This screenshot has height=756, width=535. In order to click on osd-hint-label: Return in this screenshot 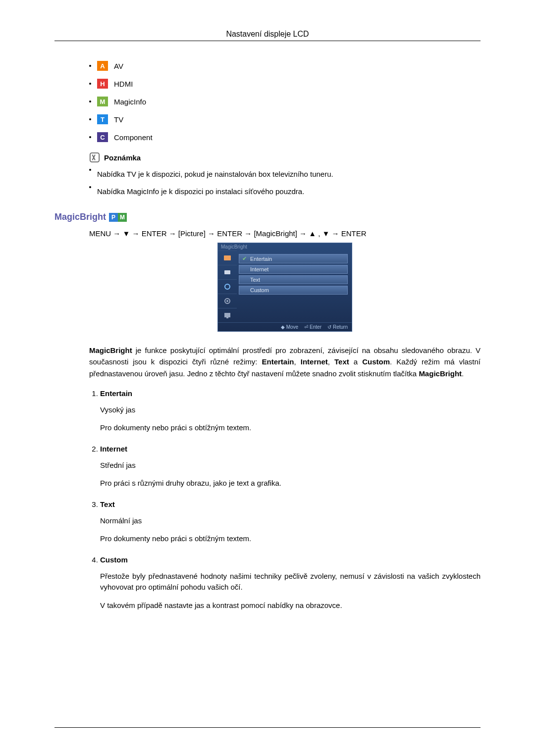, I will do `click(340, 327)`.